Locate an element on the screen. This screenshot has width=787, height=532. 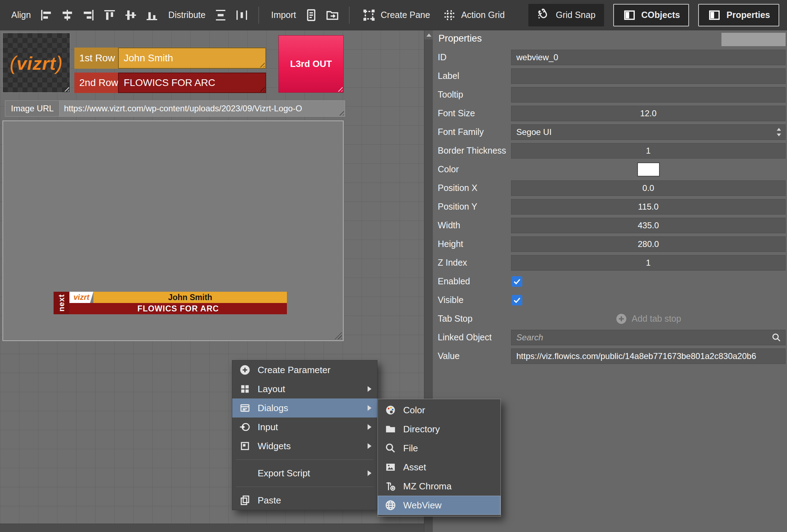
z-index-field: 1 is located at coordinates (648, 263).